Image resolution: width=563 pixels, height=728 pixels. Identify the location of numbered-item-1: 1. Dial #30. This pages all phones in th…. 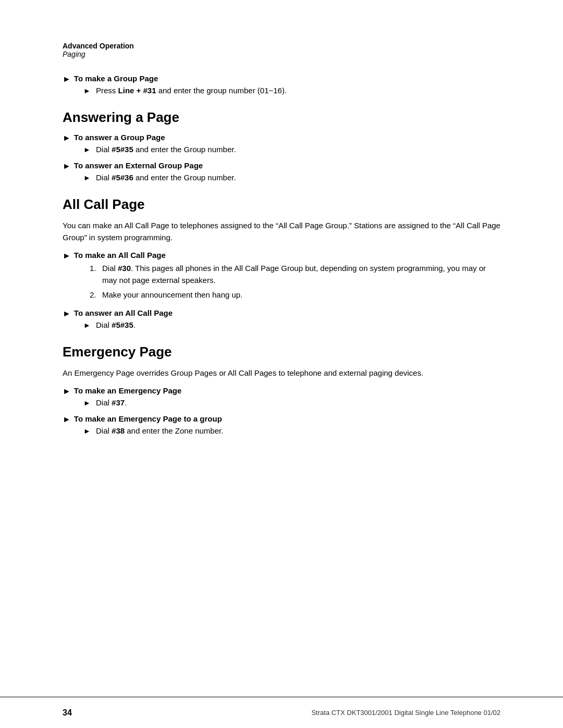
(295, 274).